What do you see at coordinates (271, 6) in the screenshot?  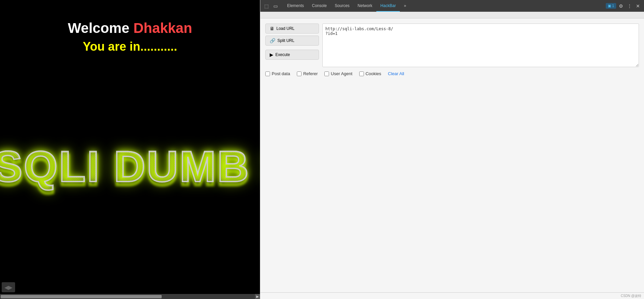 I see `devtools-icons-left: ⬚ ▭` at bounding box center [271, 6].